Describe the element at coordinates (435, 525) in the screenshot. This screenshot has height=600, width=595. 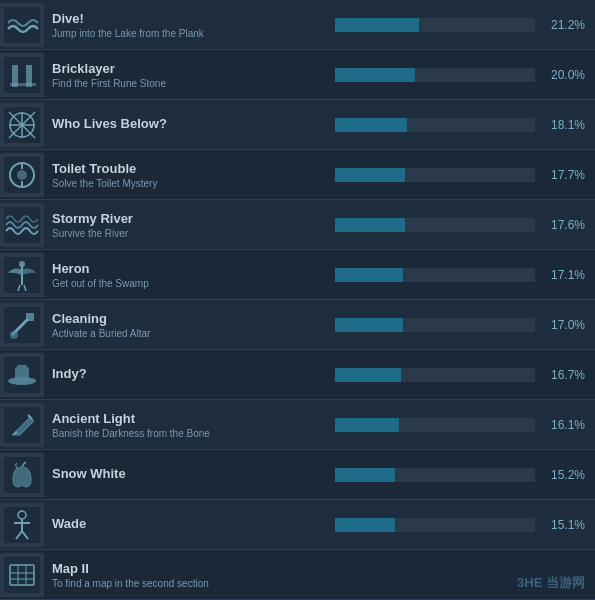
I see `achievement-bar-wrap-wade` at that location.